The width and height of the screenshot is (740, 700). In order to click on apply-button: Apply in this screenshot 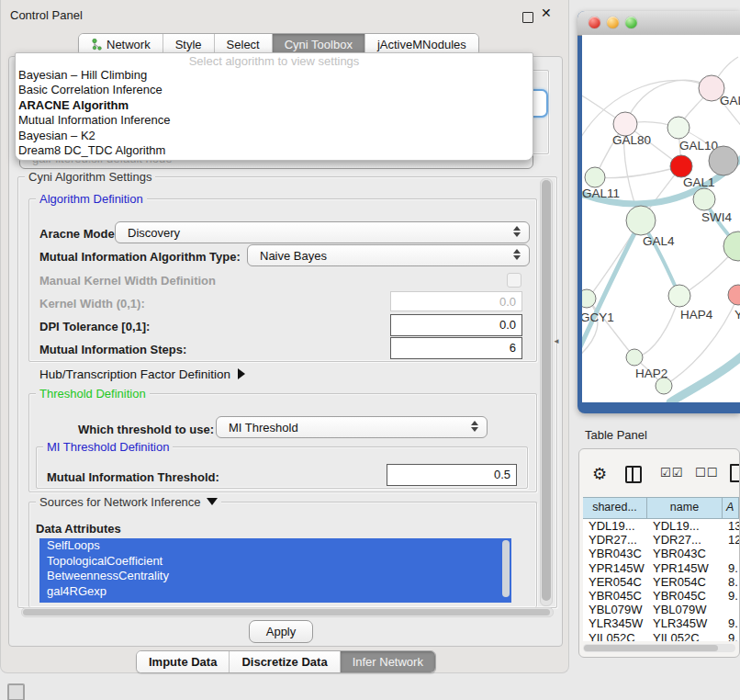, I will do `click(281, 632)`.